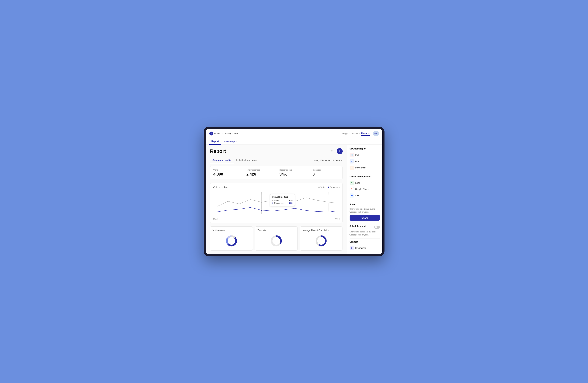 The width and height of the screenshot is (588, 383). What do you see at coordinates (365, 204) in the screenshot?
I see `sidebar-share-title: Share` at bounding box center [365, 204].